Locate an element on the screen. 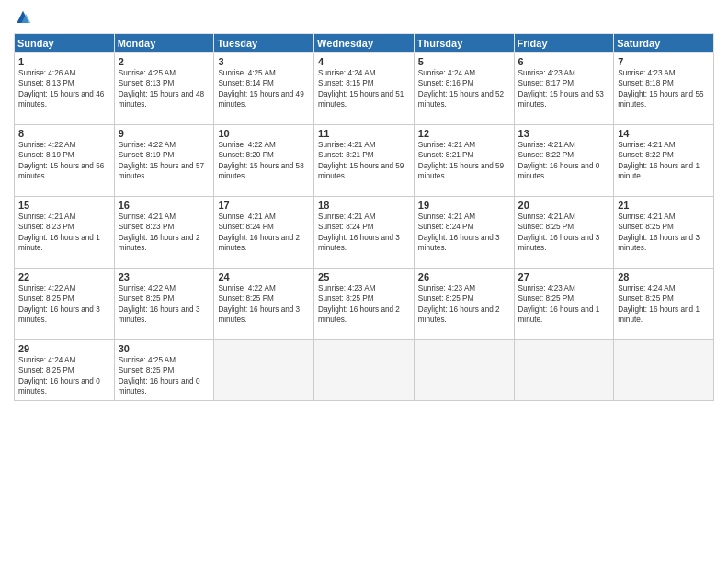 Image resolution: width=728 pixels, height=563 pixels. day-number: 5 is located at coordinates (464, 62).